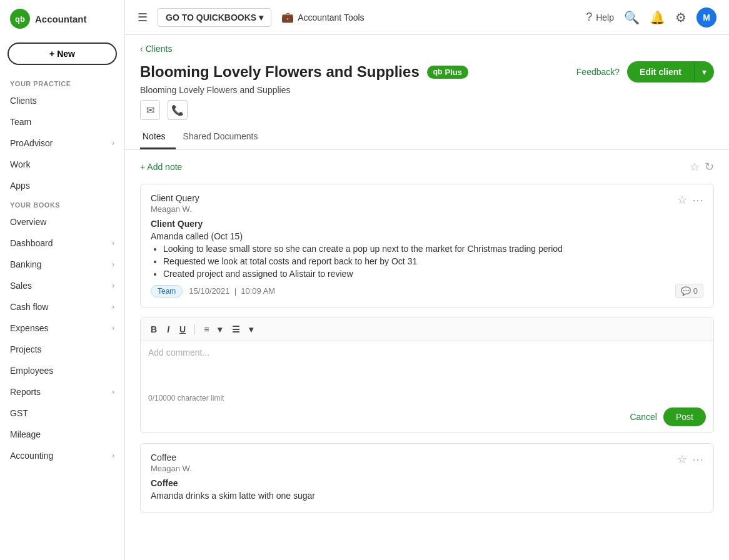  I want to click on sidebar-item-clients: Clients, so click(63, 101).